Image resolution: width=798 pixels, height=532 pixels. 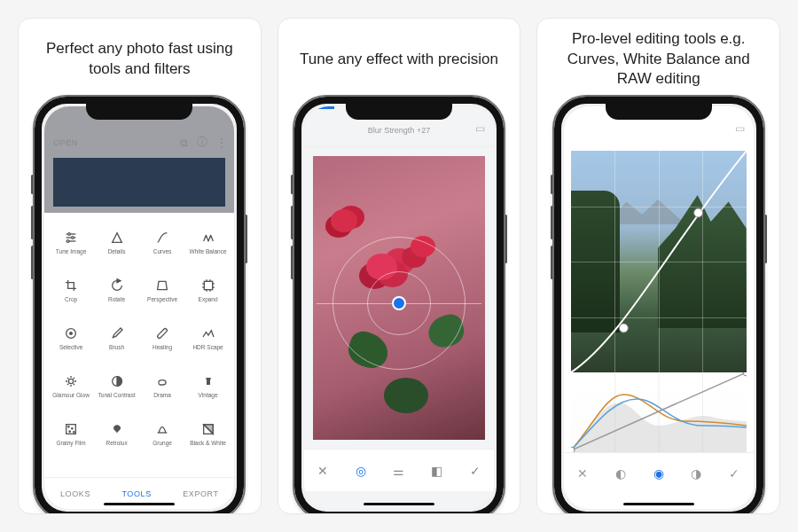 I want to click on card-caption: Pro-level editing tools e.g. Curves, Whi…, so click(x=658, y=57).